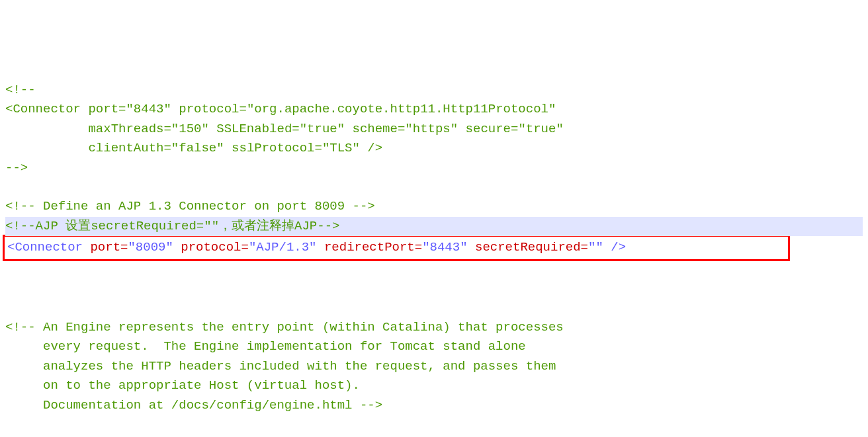 The width and height of the screenshot is (868, 437). I want to click on ajp-define-comment: <!-- Define an AJP 1.3 Connector on port…, so click(191, 206).